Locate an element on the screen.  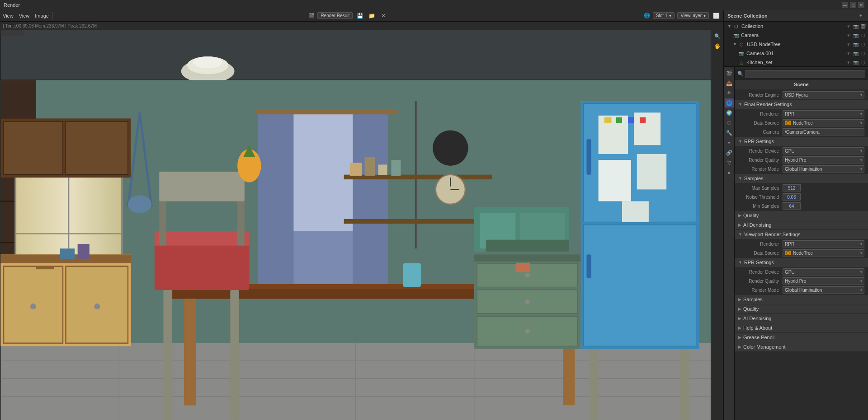
color-management-title: Color Management is located at coordinates (764, 347).